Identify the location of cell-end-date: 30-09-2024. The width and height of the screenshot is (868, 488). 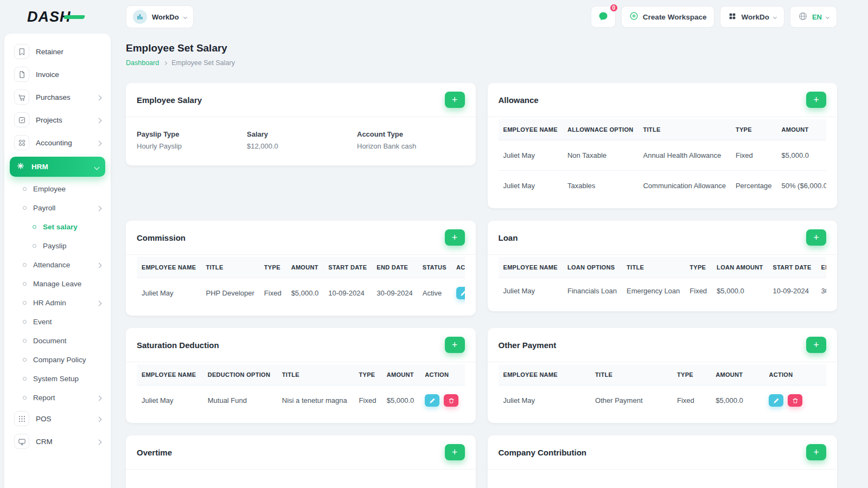
(395, 293).